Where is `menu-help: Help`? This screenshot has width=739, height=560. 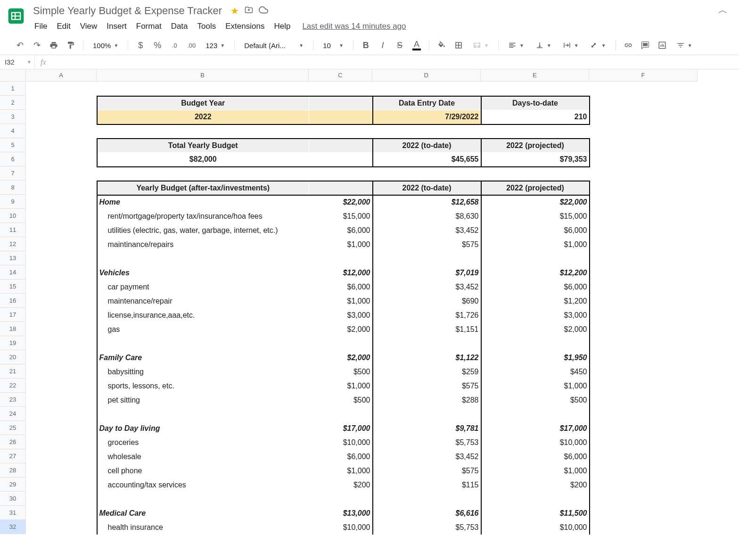 menu-help: Help is located at coordinates (282, 26).